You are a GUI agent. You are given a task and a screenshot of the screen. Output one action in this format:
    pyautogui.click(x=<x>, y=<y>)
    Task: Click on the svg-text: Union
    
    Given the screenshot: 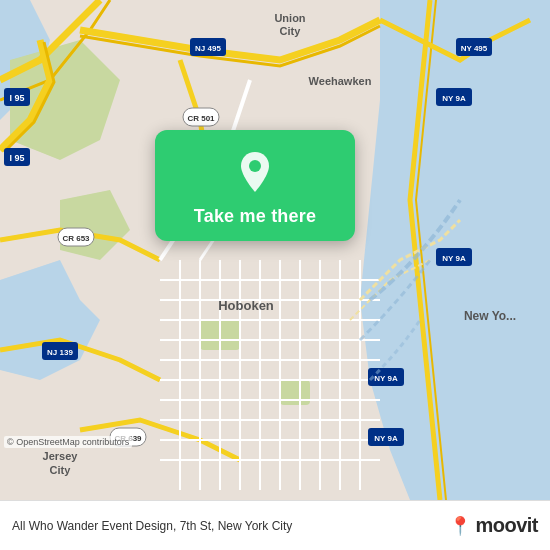 What is the action you would take?
    pyautogui.click(x=290, y=18)
    